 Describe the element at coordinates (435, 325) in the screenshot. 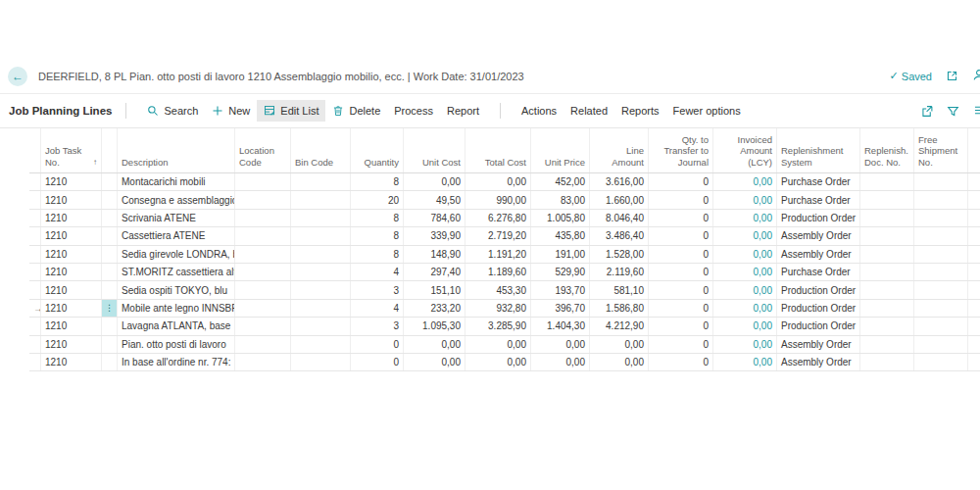

I see `cell-unit_cost: 1.095,30` at that location.